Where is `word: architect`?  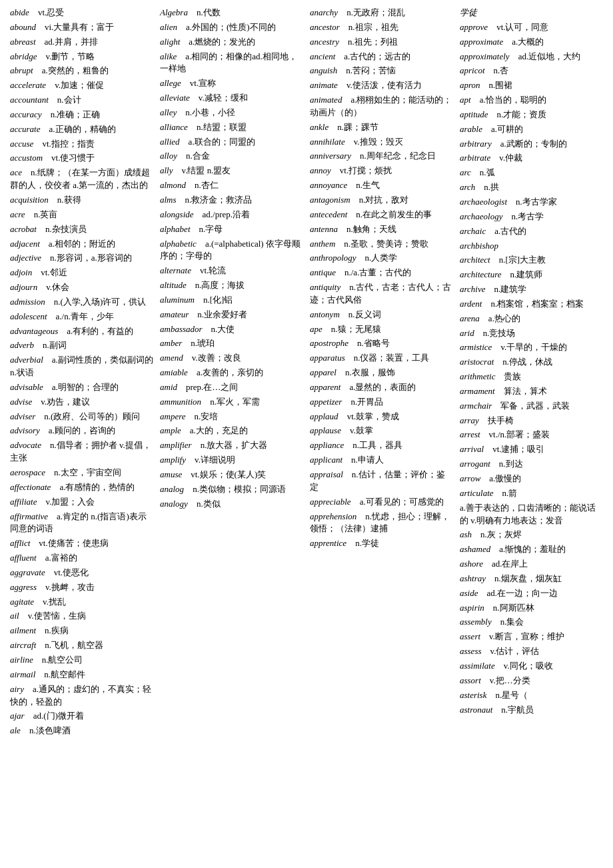 word: architect is located at coordinates (475, 260).